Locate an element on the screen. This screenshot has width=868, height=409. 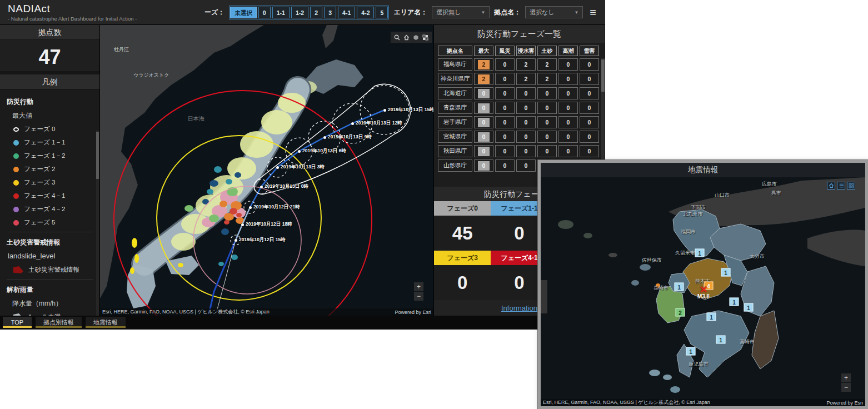
layers-grid-icon is located at coordinates (426, 38).